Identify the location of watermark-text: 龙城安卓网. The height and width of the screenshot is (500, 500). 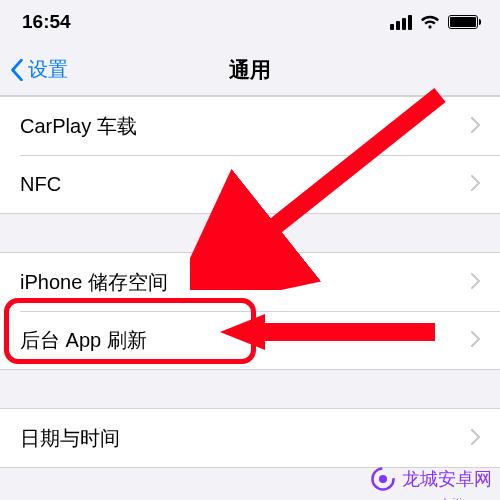
(447, 479).